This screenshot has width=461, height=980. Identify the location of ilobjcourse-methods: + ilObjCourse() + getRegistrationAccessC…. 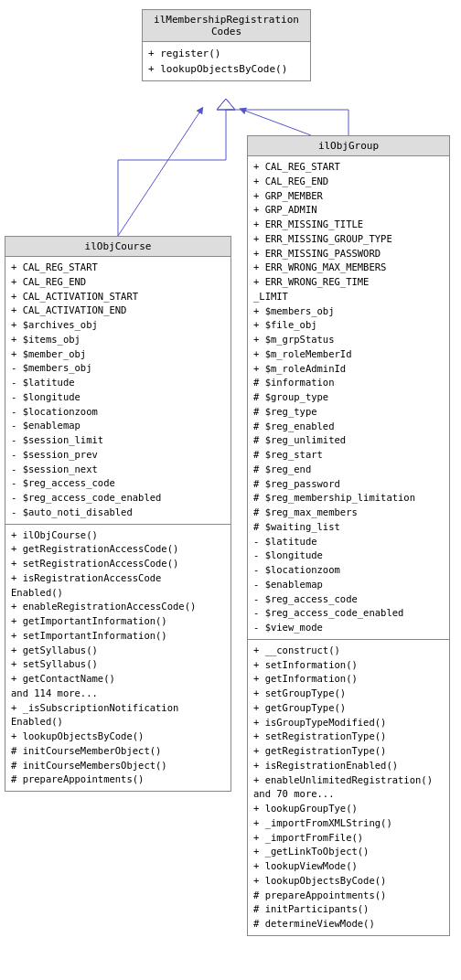
(118, 658).